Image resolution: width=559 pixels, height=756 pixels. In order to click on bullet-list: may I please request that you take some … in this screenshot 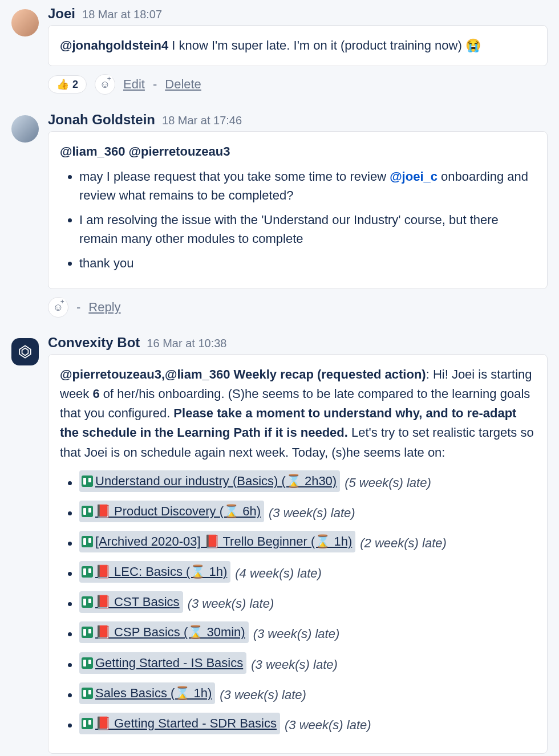, I will do `click(298, 220)`.